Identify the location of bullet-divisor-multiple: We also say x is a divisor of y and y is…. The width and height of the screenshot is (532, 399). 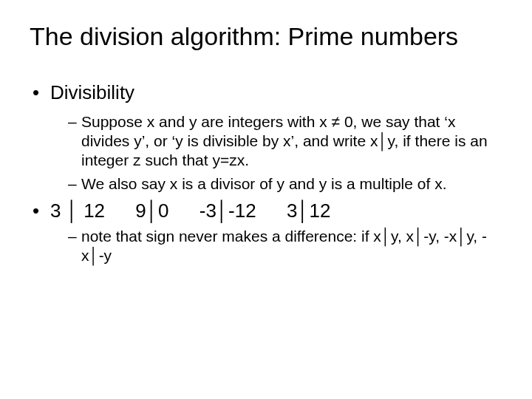
(266, 184).